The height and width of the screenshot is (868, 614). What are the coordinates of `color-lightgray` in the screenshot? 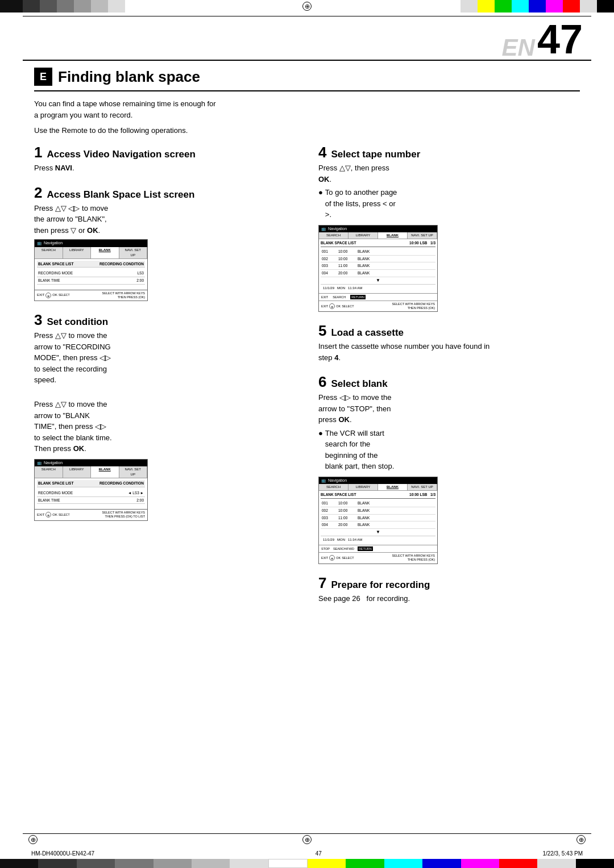 It's located at (99, 6).